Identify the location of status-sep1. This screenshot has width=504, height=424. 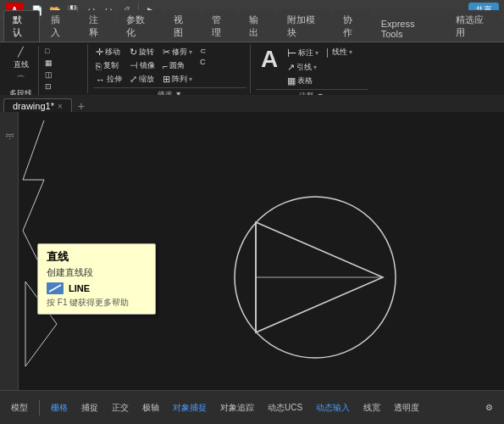
(39, 408).